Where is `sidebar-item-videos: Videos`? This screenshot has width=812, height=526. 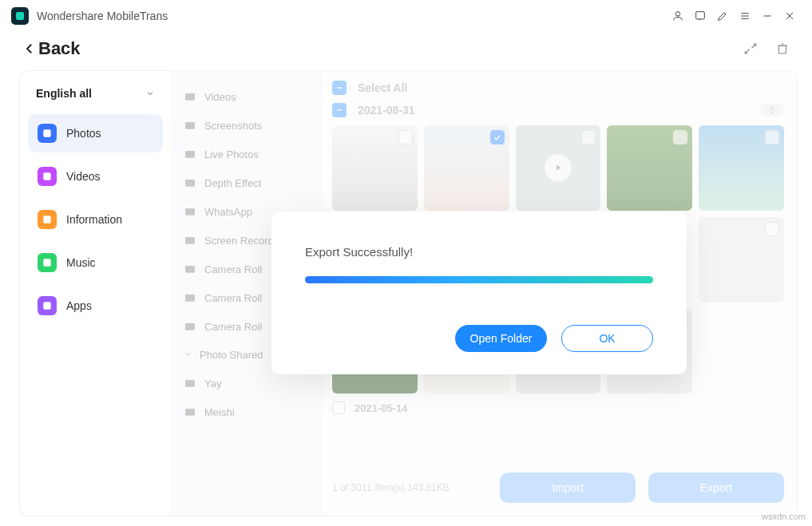 sidebar-item-videos: Videos is located at coordinates (96, 176).